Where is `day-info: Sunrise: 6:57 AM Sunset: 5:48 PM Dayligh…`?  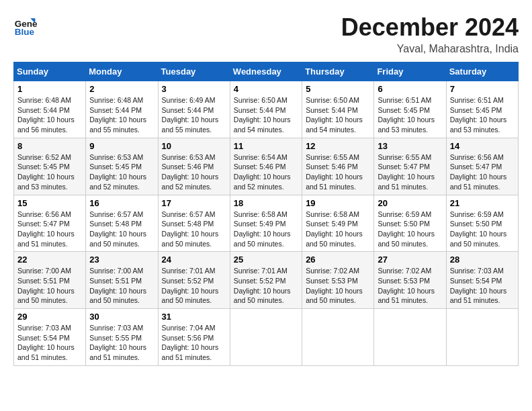 day-info: Sunrise: 6:57 AM Sunset: 5:48 PM Dayligh… is located at coordinates (122, 230).